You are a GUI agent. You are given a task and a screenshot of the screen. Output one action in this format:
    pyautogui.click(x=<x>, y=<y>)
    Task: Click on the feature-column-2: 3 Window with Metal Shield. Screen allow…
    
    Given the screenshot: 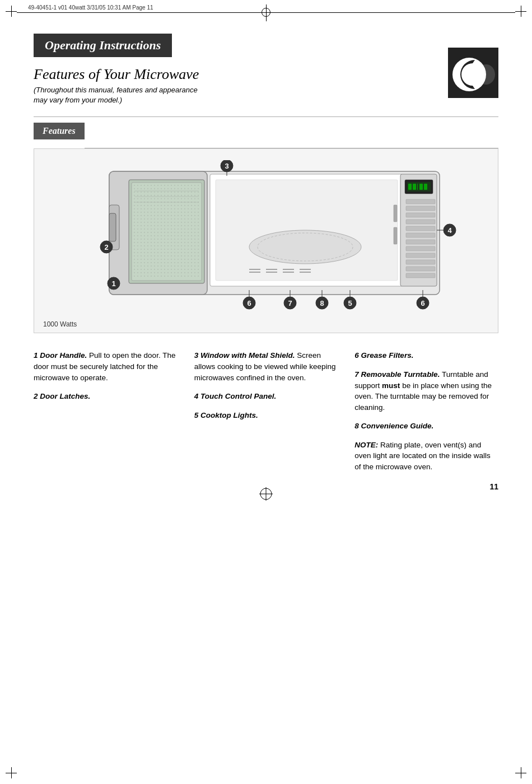 What is the action you would take?
    pyautogui.click(x=267, y=415)
    